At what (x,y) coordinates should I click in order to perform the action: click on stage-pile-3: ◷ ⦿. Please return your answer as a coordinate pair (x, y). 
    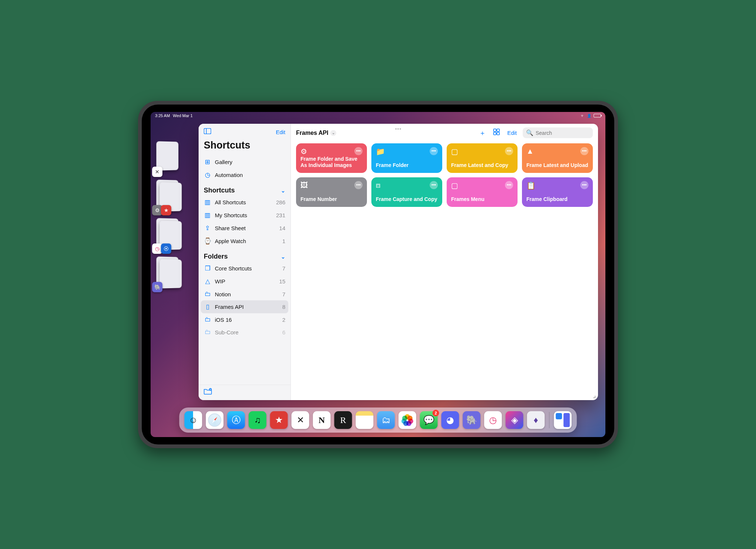
    Looking at the image, I should click on (168, 235).